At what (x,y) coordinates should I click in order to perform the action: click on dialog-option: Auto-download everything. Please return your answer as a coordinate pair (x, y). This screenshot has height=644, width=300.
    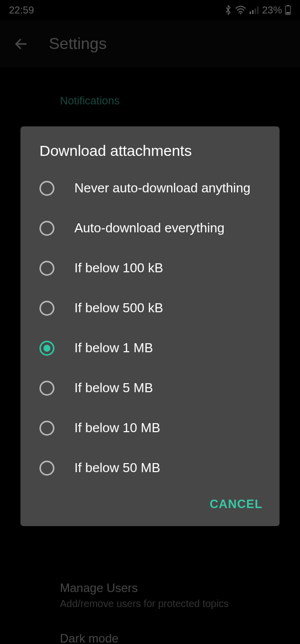
    Looking at the image, I should click on (150, 228).